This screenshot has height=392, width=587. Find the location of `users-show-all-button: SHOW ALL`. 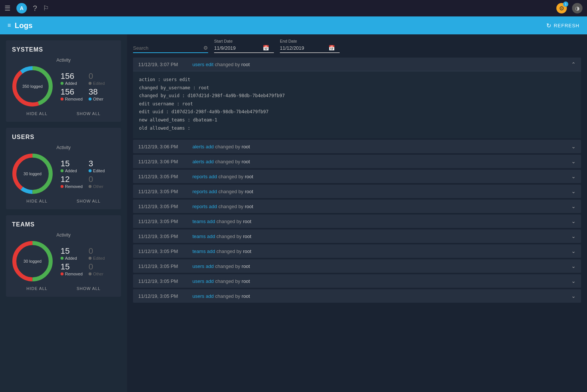

users-show-all-button: SHOW ALL is located at coordinates (89, 201).